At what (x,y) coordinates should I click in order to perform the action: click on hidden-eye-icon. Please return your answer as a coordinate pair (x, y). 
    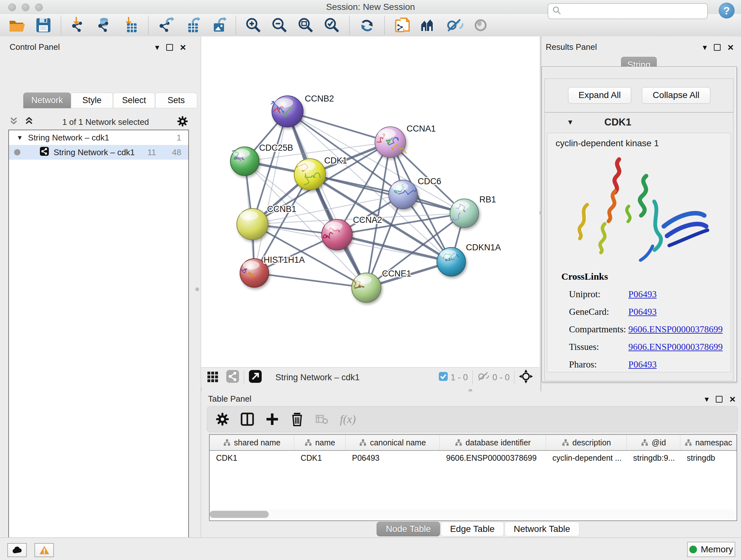
    Looking at the image, I should click on (483, 377).